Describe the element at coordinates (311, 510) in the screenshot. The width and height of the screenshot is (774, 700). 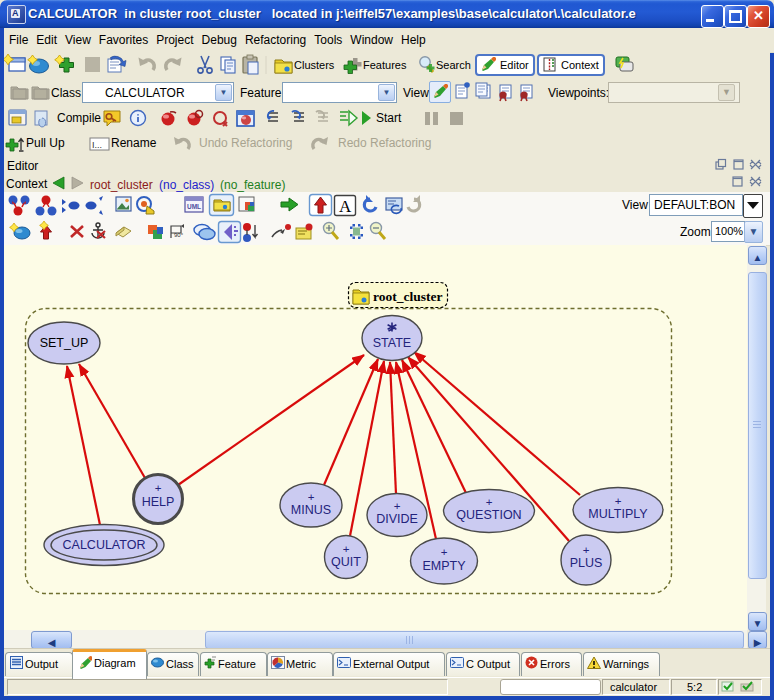
I see `svg-text: MINUS` at that location.